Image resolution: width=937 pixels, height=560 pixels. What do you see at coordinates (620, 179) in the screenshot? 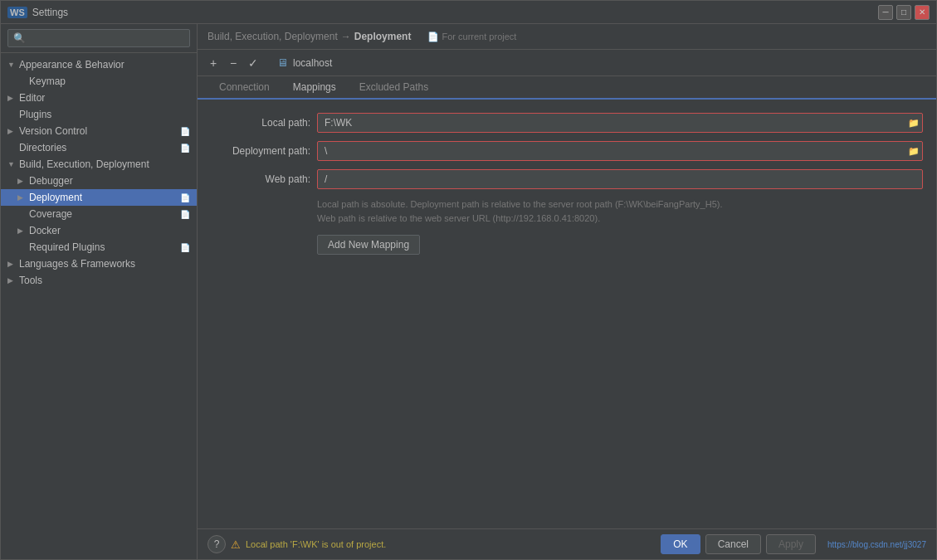
I see `web-path-input` at bounding box center [620, 179].